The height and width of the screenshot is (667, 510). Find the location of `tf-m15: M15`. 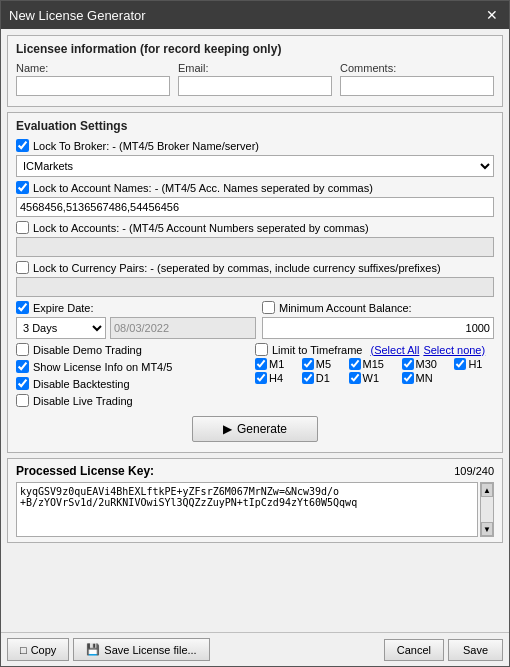

tf-m15: M15 is located at coordinates (372, 364).